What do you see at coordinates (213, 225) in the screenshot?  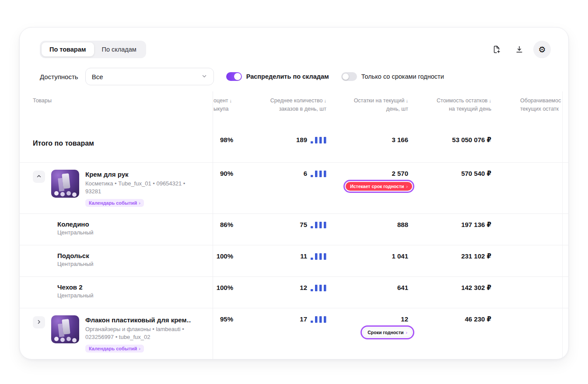 I see `column-divider` at bounding box center [213, 225].